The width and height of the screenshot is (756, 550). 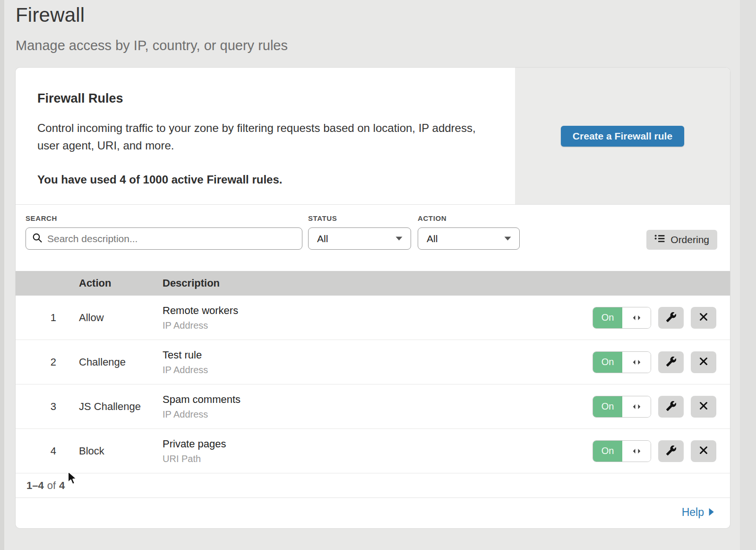 What do you see at coordinates (36, 318) in the screenshot?
I see `rule-priority: 1` at bounding box center [36, 318].